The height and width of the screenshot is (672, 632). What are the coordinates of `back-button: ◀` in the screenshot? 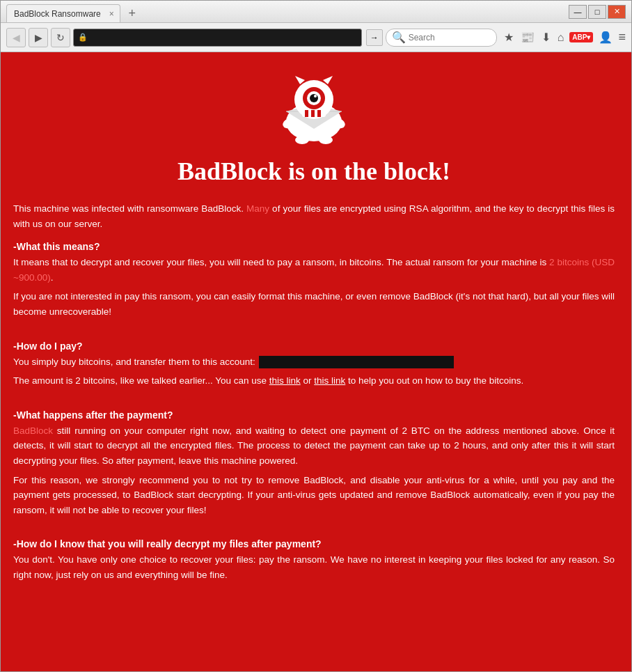 It's located at (16, 38).